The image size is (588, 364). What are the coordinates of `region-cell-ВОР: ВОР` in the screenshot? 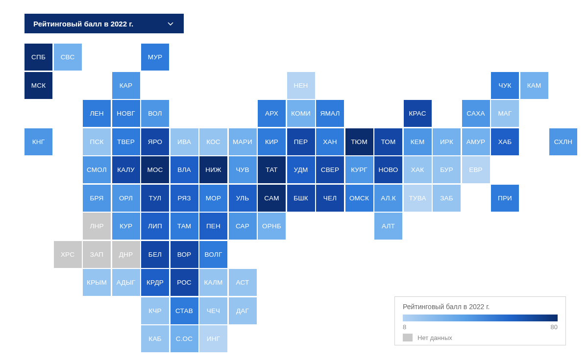 It's located at (184, 255).